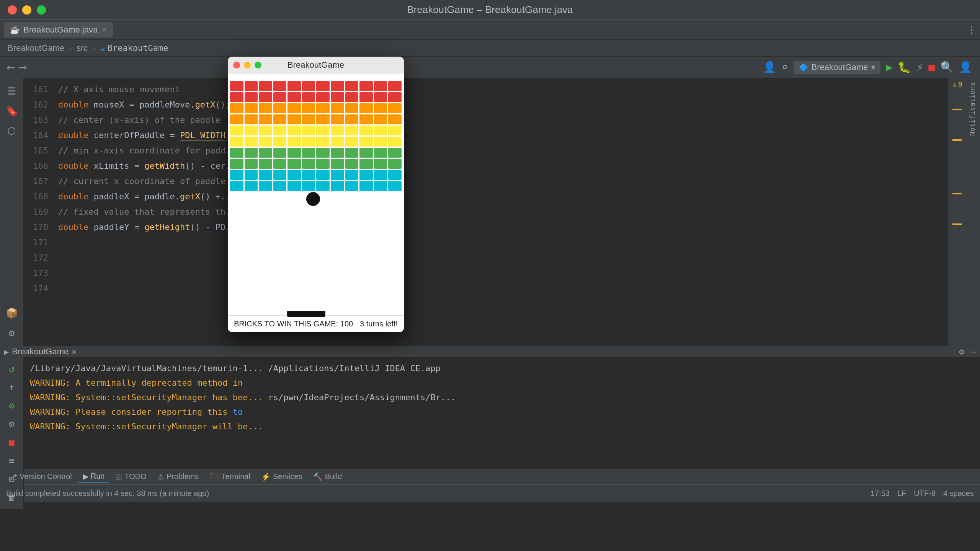 This screenshot has height=551, width=980. Describe the element at coordinates (40, 352) in the screenshot. I see `run-title-section: ▶ BreakoutGame ✕` at that location.